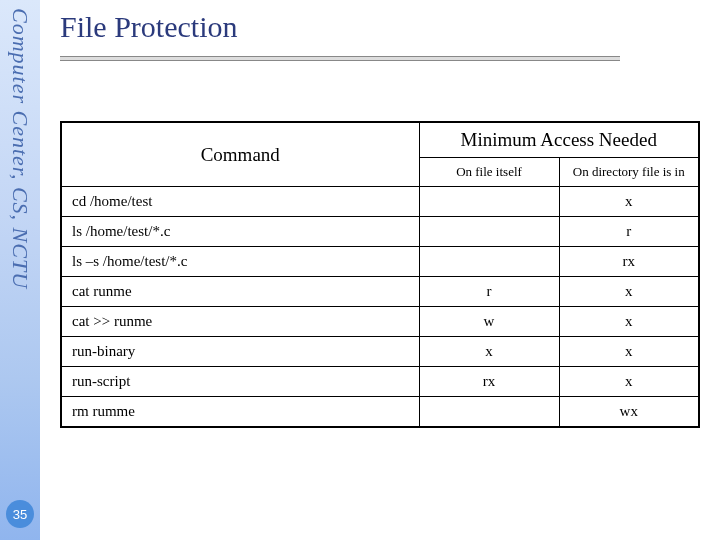 The image size is (720, 540). What do you see at coordinates (340, 58) in the screenshot?
I see `title-underline` at bounding box center [340, 58].